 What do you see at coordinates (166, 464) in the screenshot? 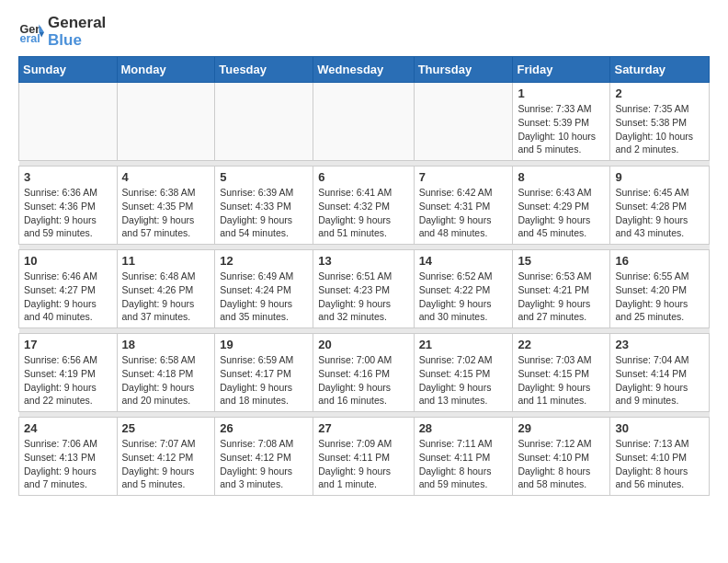
I see `day-info: Sunrise: 7:07 AM Sunset: 4:12 PM Dayligh…` at bounding box center [166, 464].